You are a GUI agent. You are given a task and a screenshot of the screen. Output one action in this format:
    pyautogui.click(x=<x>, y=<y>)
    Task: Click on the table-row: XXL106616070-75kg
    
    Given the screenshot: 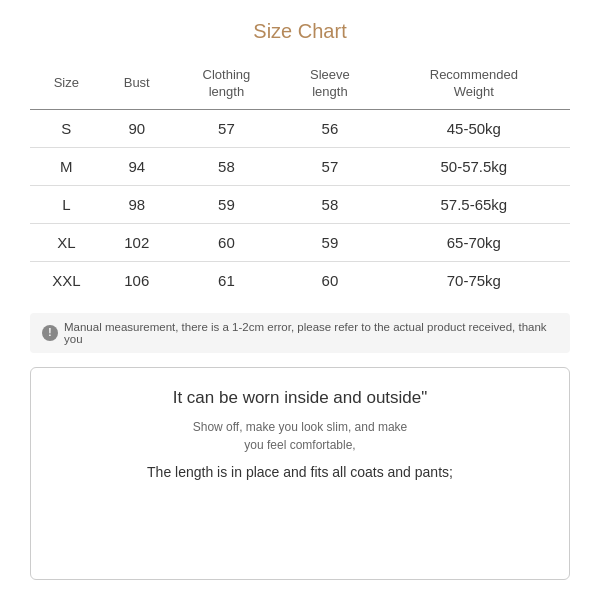 What is the action you would take?
    pyautogui.click(x=300, y=280)
    